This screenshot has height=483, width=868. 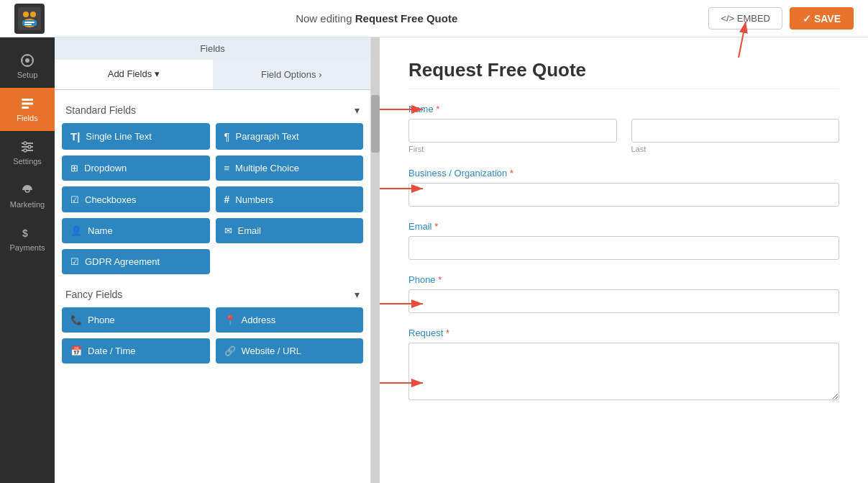 What do you see at coordinates (111, 351) in the screenshot?
I see `date-time-label: Date / Time` at bounding box center [111, 351].